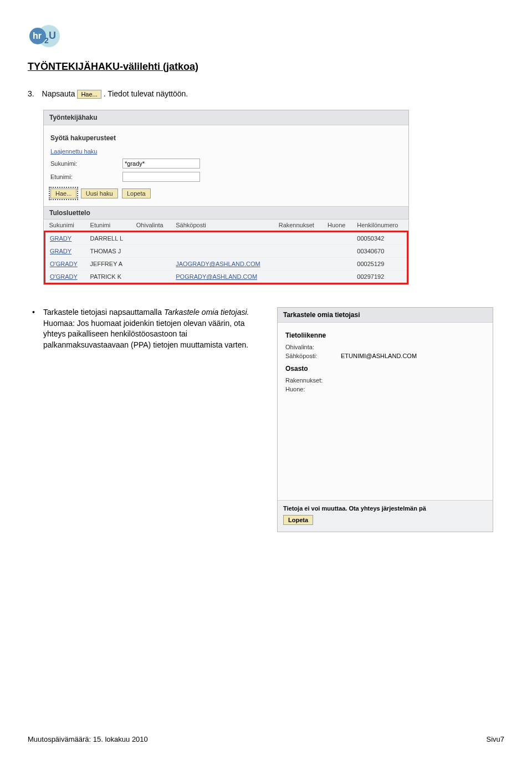  I want to click on readonly-message-block: Tietoja ei voi muuttaa. Ota yhteys järje…, so click(385, 516).